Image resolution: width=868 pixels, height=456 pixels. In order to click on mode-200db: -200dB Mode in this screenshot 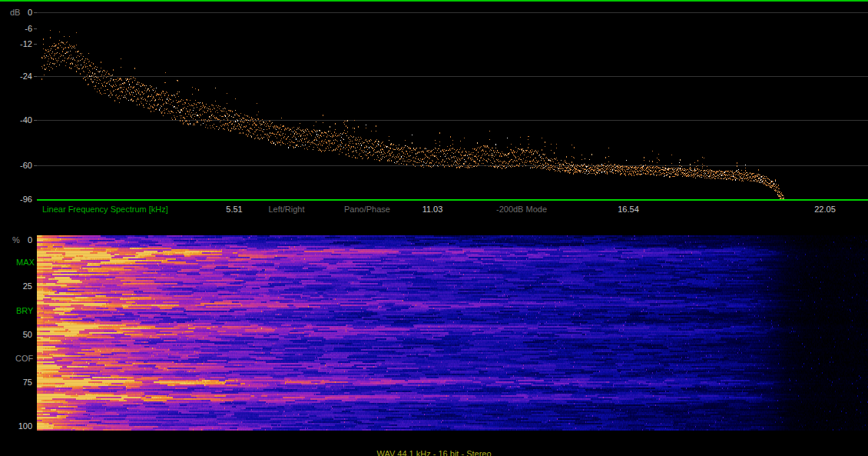, I will do `click(522, 209)`.